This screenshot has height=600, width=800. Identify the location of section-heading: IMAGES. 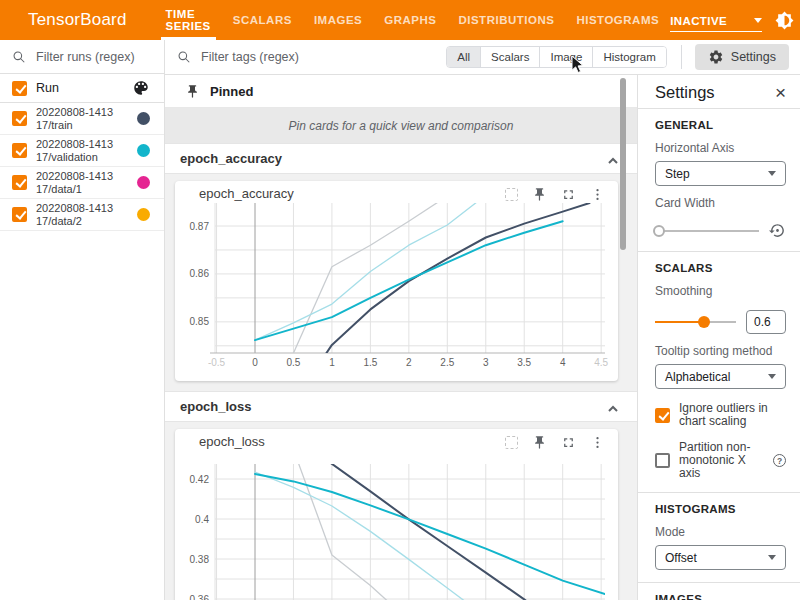
(720, 596).